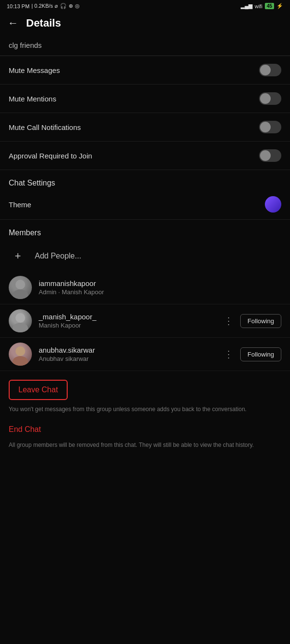  Describe the element at coordinates (270, 127) in the screenshot. I see `mute-calls-toggle` at that location.